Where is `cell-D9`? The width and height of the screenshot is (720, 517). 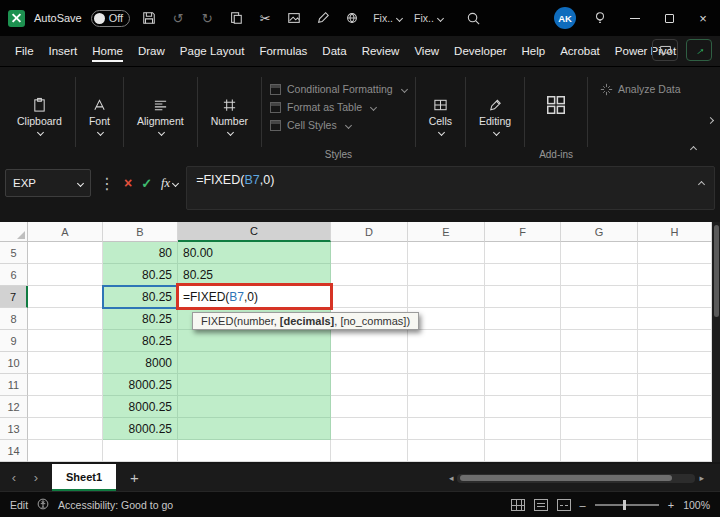
cell-D9 is located at coordinates (370, 341).